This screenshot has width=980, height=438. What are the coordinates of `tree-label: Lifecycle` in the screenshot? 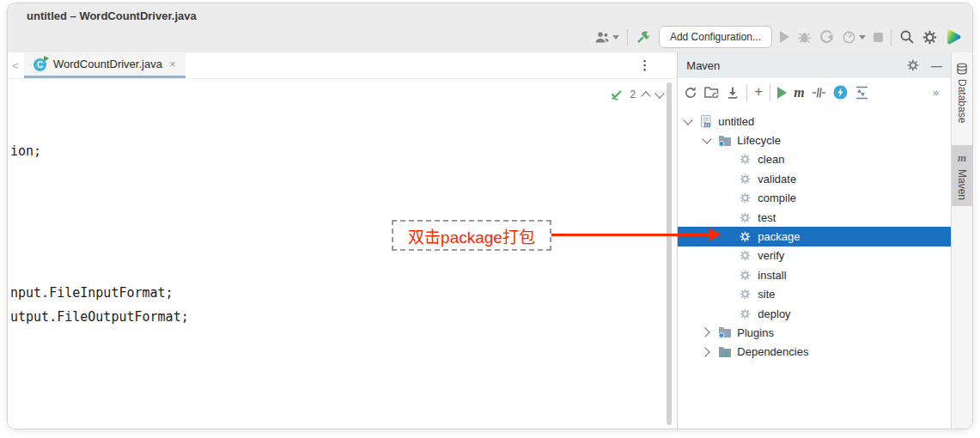 It's located at (759, 141).